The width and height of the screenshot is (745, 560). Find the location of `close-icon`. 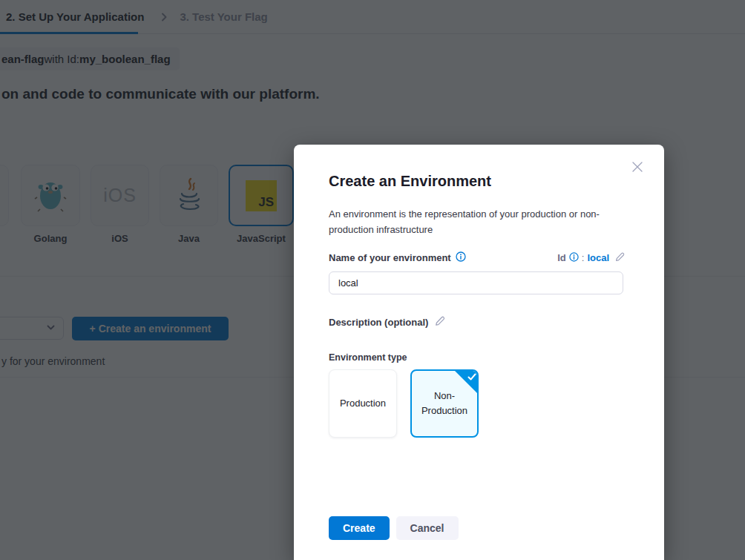

close-icon is located at coordinates (637, 167).